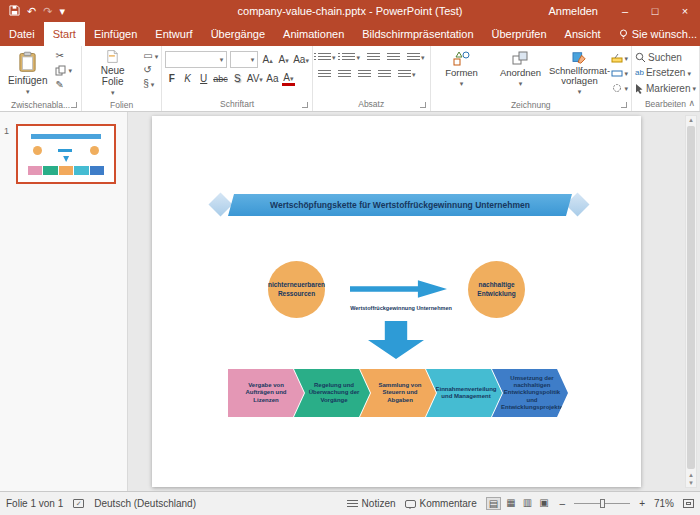 This screenshot has width=700, height=515. What do you see at coordinates (238, 79) in the screenshot?
I see `text-shadow-button: S` at bounding box center [238, 79].